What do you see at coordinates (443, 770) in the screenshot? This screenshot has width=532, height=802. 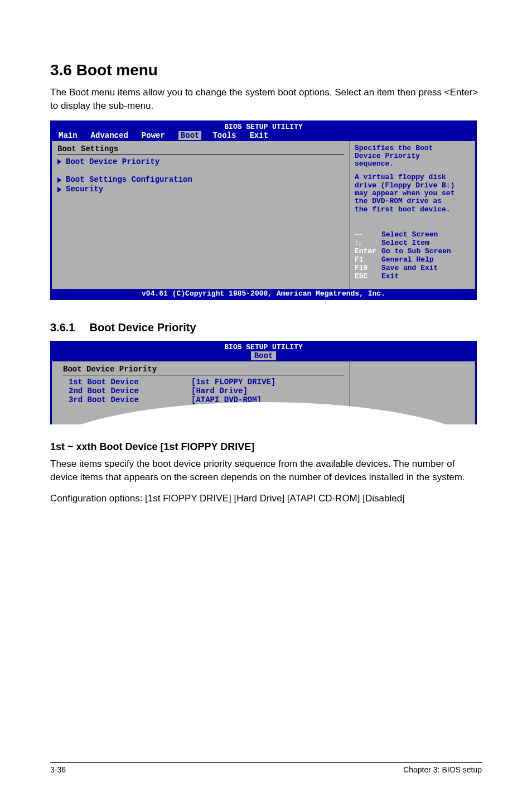 I see `chapter-label: Chapter 3: BIOS setup` at bounding box center [443, 770].